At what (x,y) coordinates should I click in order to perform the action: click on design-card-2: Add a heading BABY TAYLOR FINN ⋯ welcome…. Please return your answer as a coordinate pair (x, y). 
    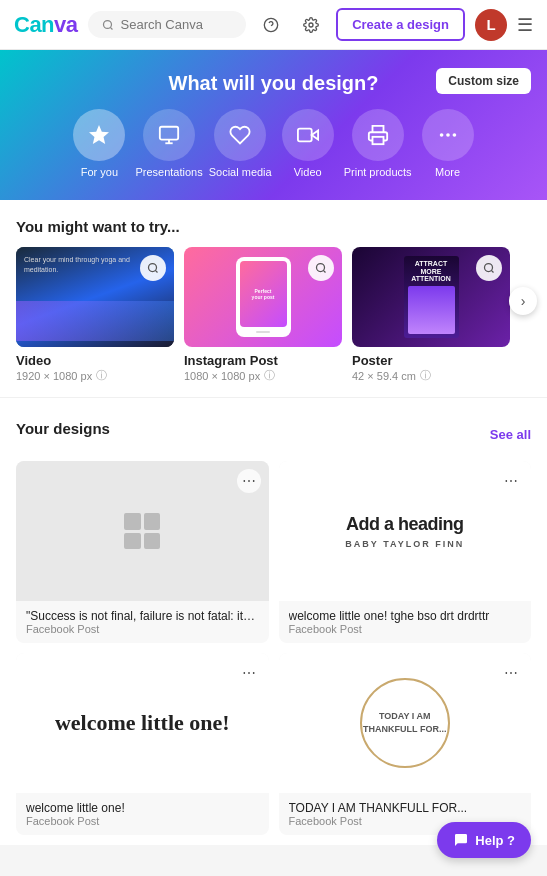
    Looking at the image, I should click on (406, 552).